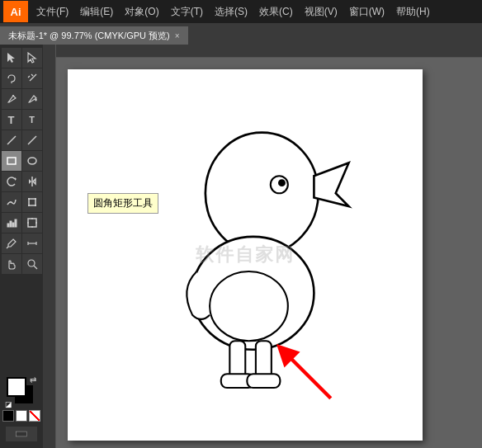 This screenshot has width=482, height=448. Describe the element at coordinates (12, 264) in the screenshot. I see `hand-tool` at that location.